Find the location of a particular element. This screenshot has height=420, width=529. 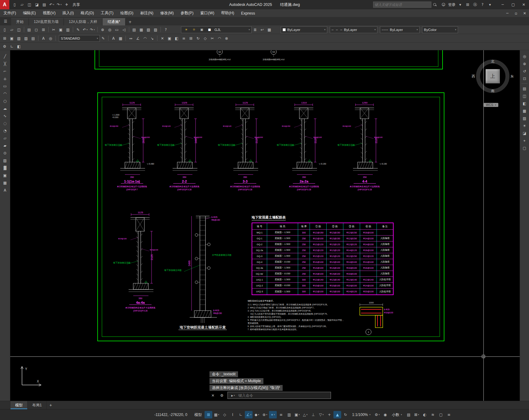

rotate-icon: ↻ is located at coordinates (198, 38).